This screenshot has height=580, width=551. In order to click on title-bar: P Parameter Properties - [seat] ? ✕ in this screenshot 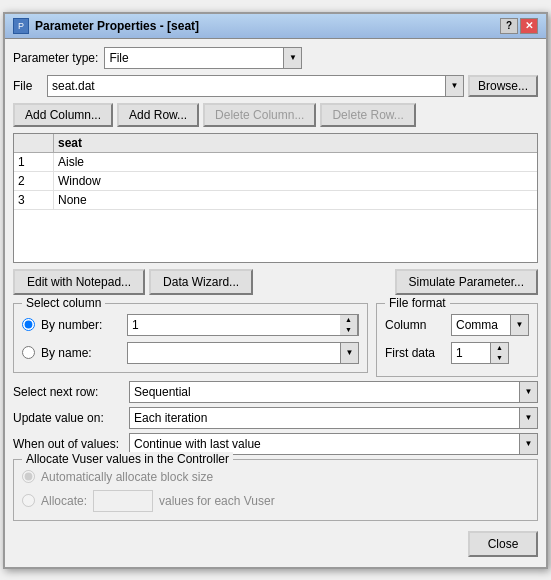, I will do `click(276, 26)`.